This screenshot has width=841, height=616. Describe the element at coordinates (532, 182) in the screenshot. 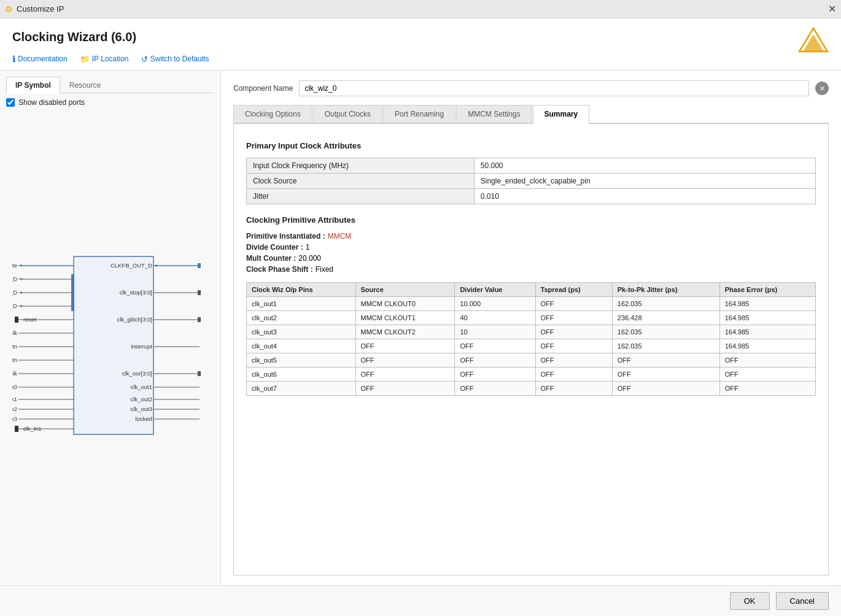

I see `table-row: Clock SourceSingle_ended_clock_capable_p…` at that location.